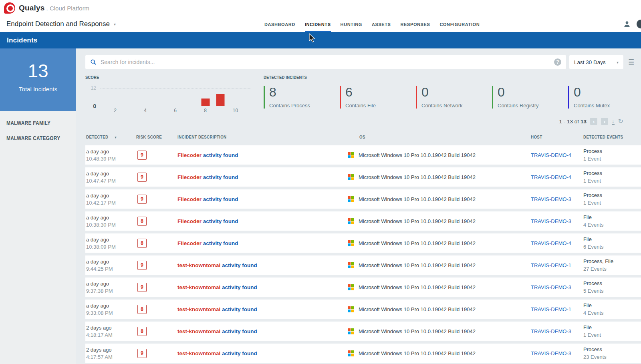 The height and width of the screenshot is (364, 641). Describe the element at coordinates (533, 92) in the screenshot. I see `stat-value: 0` at that location.